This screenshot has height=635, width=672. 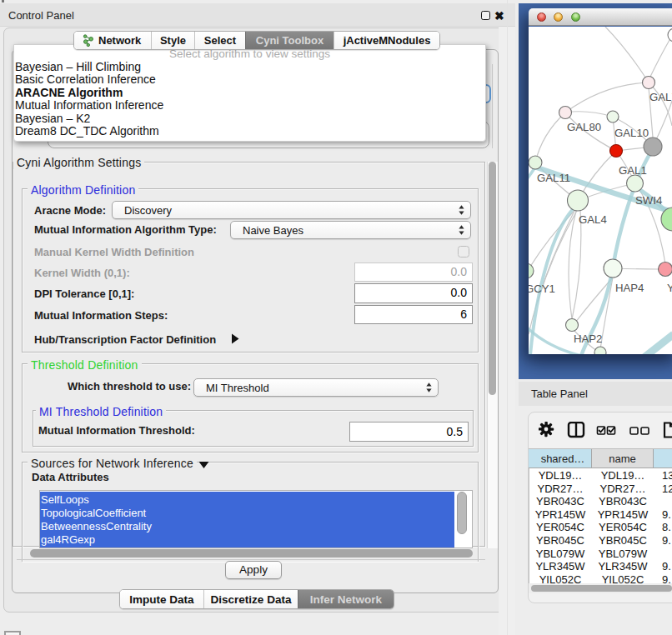 I want to click on svg-text: Y, so click(x=669, y=288).